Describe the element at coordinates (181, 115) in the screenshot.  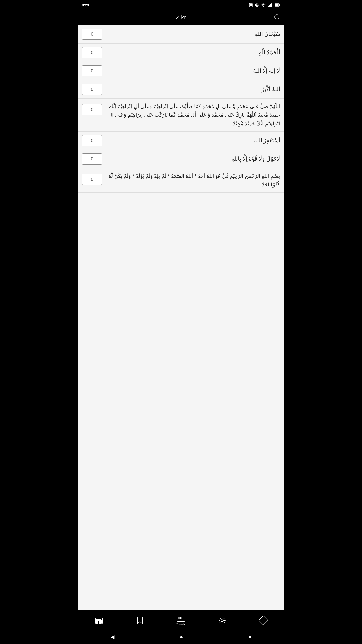
I see `zikr-row-5: 0 اَللّٰهُمَّ صَلِّ عَلٰى مُحَمَّدٍ وَّ …` at that location.